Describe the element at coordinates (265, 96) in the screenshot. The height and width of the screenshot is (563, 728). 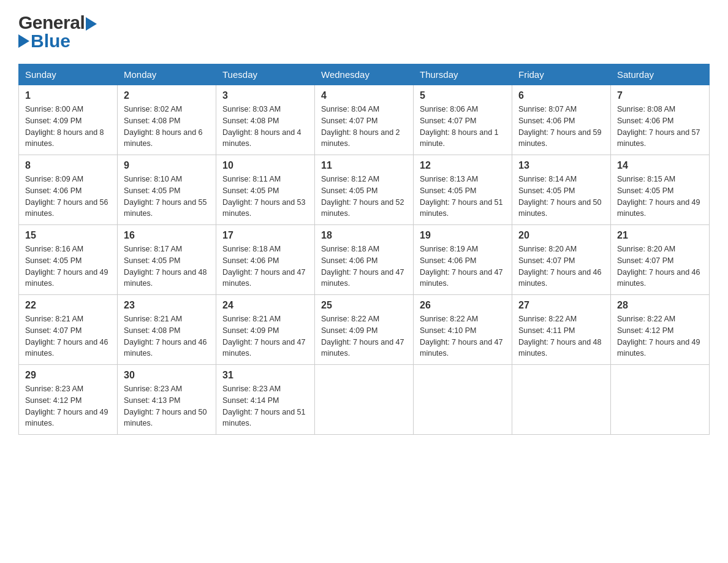
I see `day-number: 3` at that location.